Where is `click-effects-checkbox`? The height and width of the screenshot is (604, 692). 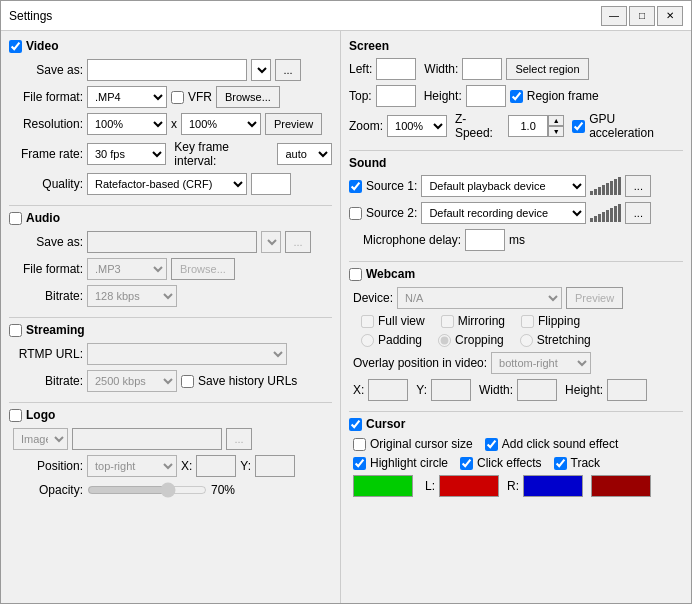
click-effects-checkbox is located at coordinates (466, 464).